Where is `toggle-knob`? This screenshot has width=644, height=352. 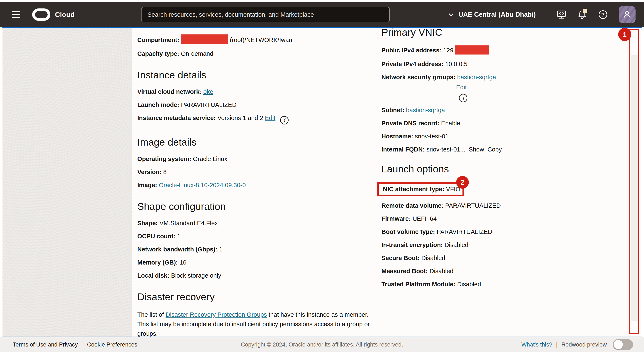 toggle-knob is located at coordinates (618, 345).